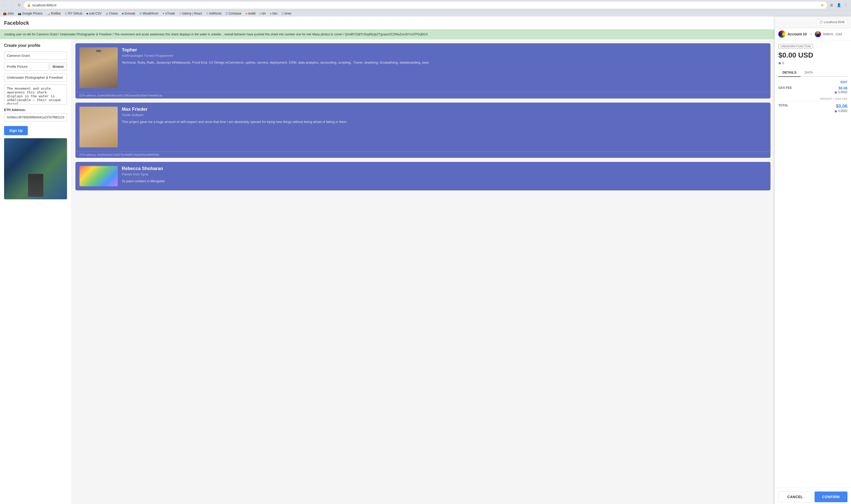 The height and width of the screenshot is (504, 851). What do you see at coordinates (423, 130) in the screenshot?
I see `profile-card-max: Max Frieder Yaniik Golbard This project …` at bounding box center [423, 130].